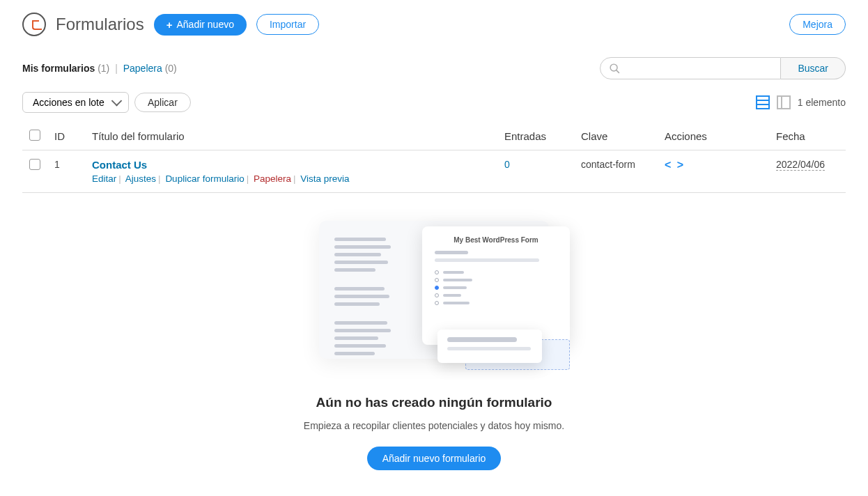 The image size is (868, 496). I want to click on row-id: 1, so click(66, 171).